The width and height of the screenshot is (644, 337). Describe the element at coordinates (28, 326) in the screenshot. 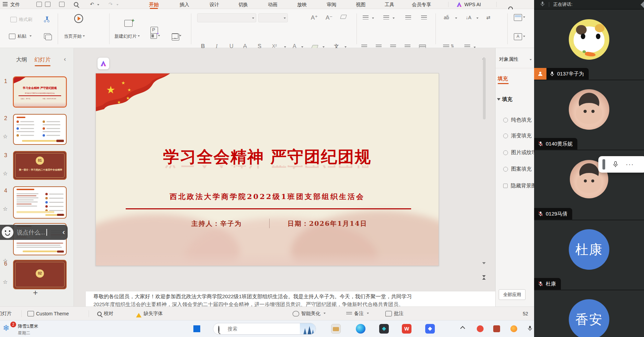

I see `weather-title: 降雪1厘米` at that location.